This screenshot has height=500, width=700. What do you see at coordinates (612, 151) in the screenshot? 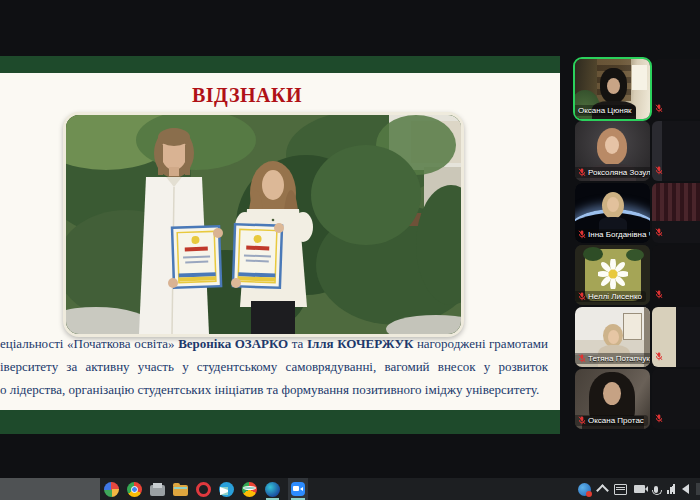
I see `participant-tile-roksoliana-zozuliak: Роксоляна Зозуляк-…` at bounding box center [612, 151].